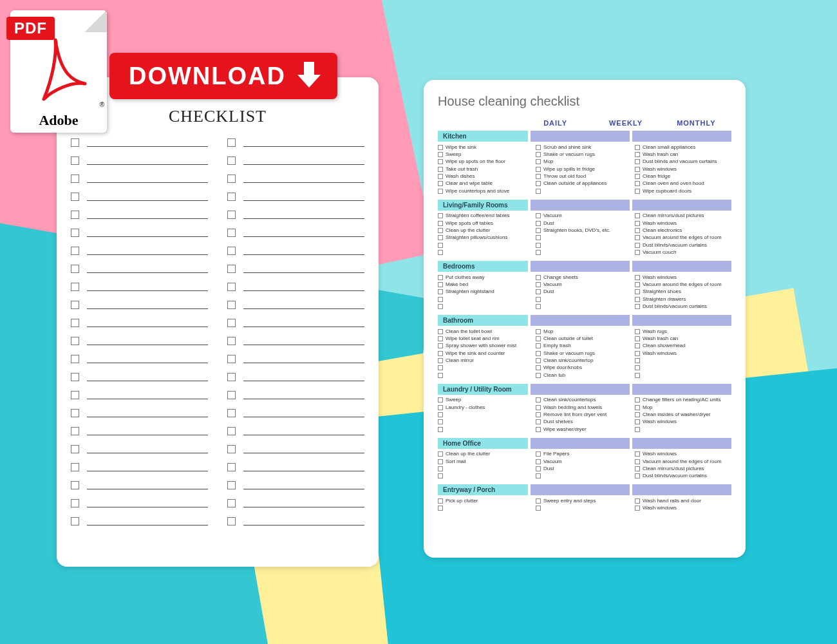 The image size is (837, 644). Describe the element at coordinates (683, 234) in the screenshot. I see `task-column-monthly: Clean mirrors/dust picturesWash windowsC…` at that location.